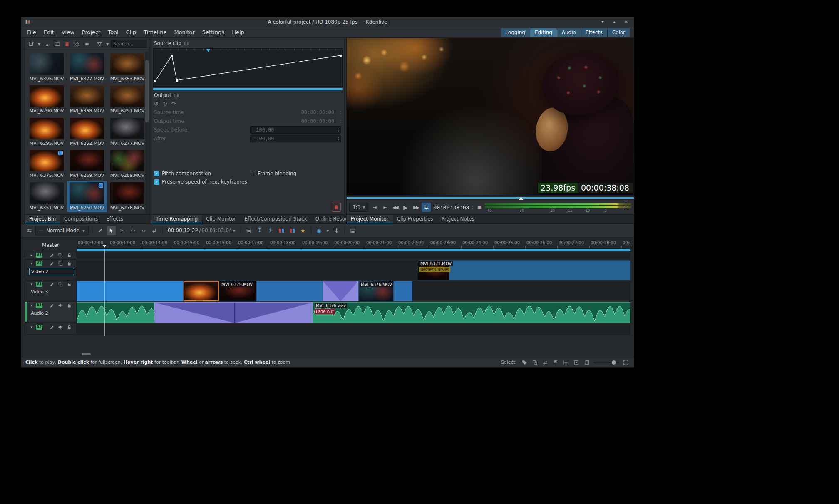 The width and height of the screenshot is (839, 504). I want to click on bin-search-input, so click(129, 44).